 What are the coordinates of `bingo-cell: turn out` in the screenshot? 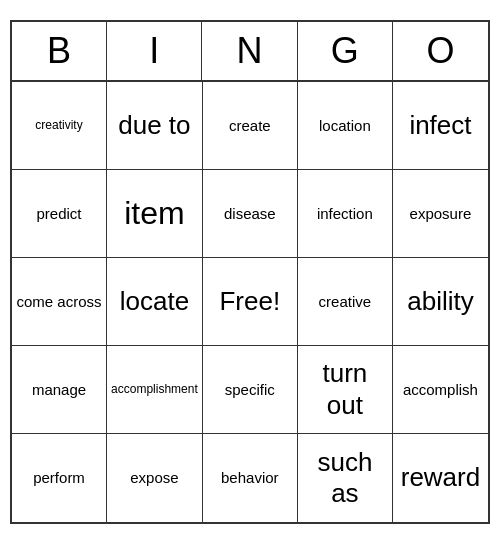 It's located at (346, 390).